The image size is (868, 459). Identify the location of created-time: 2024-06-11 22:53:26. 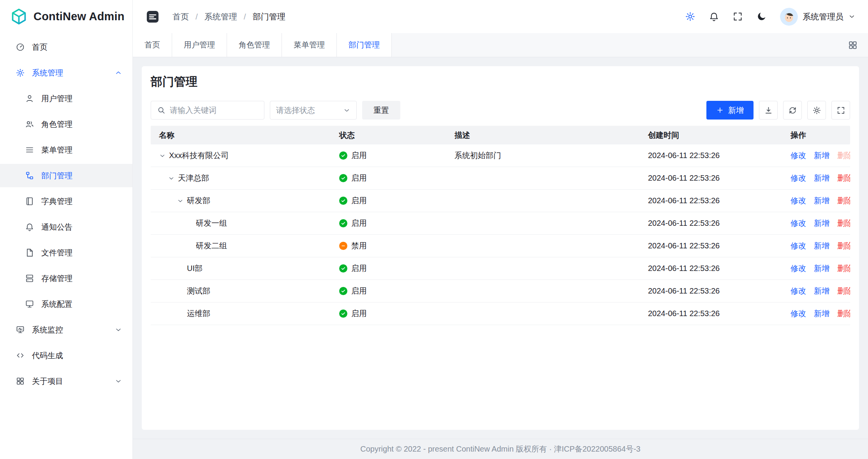
(711, 291).